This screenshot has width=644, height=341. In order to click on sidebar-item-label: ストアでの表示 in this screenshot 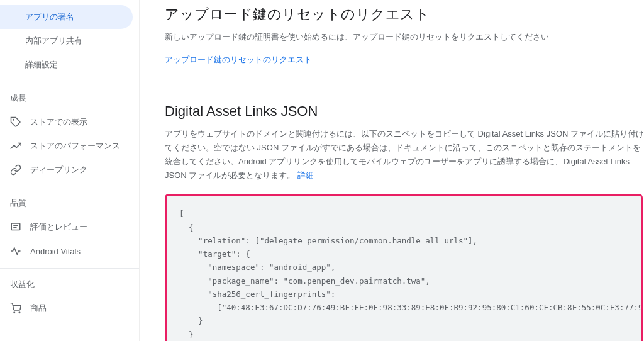, I will do `click(59, 122)`.